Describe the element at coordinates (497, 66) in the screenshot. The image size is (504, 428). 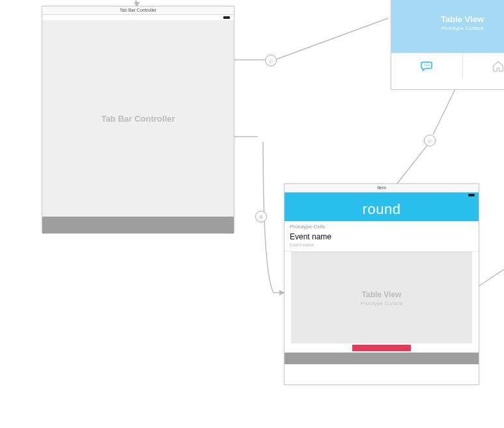
I see `home-icon` at that location.